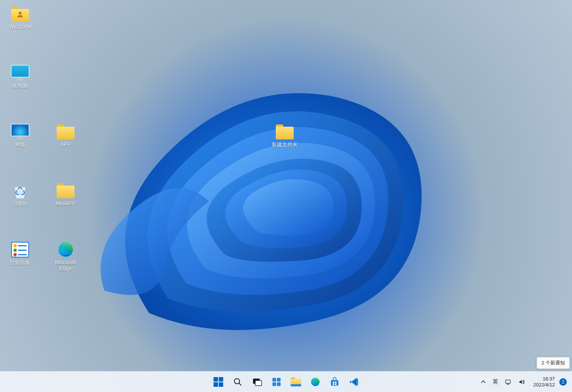  I want to click on clock-display: 16:37 2022/4/12, so click(544, 382).